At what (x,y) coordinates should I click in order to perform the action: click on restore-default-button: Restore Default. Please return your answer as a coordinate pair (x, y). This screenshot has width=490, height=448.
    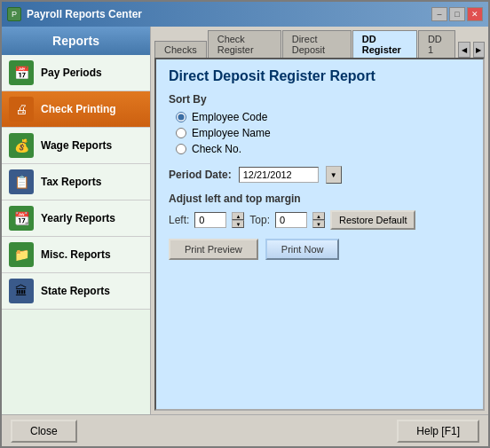
    Looking at the image, I should click on (373, 220).